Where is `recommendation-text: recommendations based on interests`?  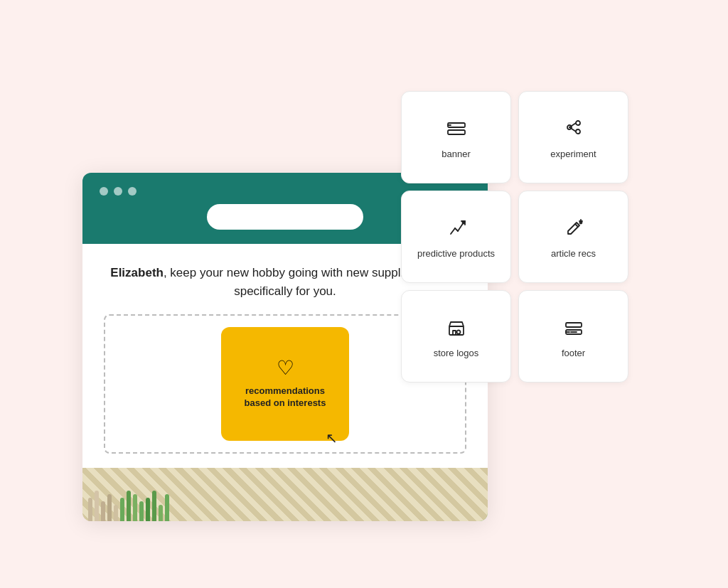 recommendation-text: recommendations based on interests is located at coordinates (285, 397).